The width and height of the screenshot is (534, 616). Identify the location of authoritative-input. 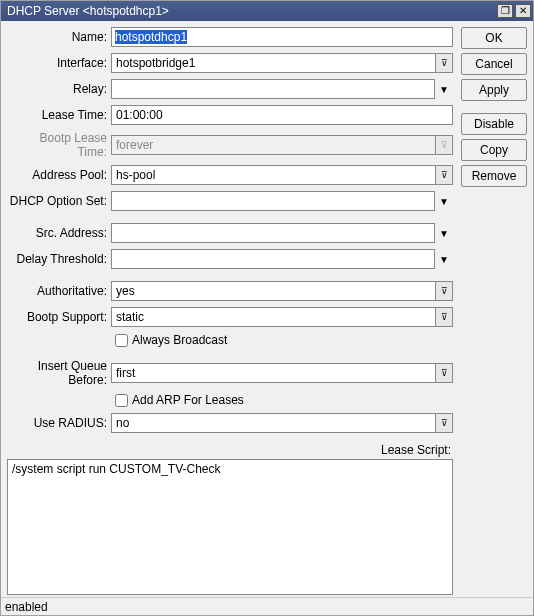
(273, 291).